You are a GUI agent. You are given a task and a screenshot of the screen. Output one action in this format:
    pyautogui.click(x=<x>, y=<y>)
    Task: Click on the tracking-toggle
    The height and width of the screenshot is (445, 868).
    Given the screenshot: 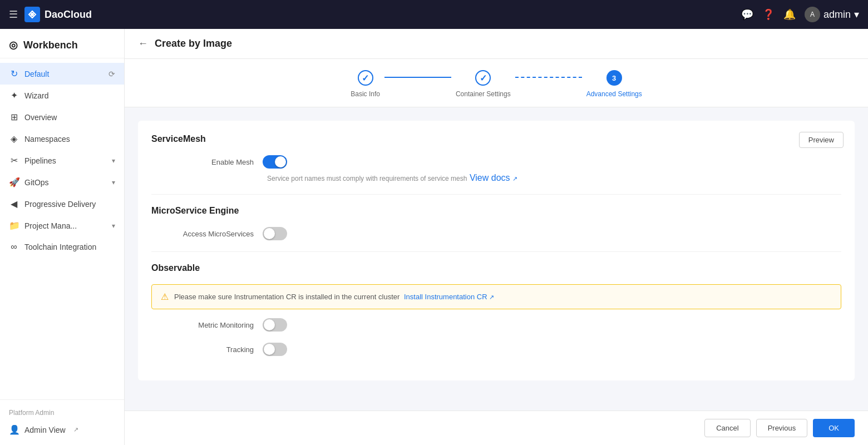 What is the action you would take?
    pyautogui.click(x=275, y=349)
    